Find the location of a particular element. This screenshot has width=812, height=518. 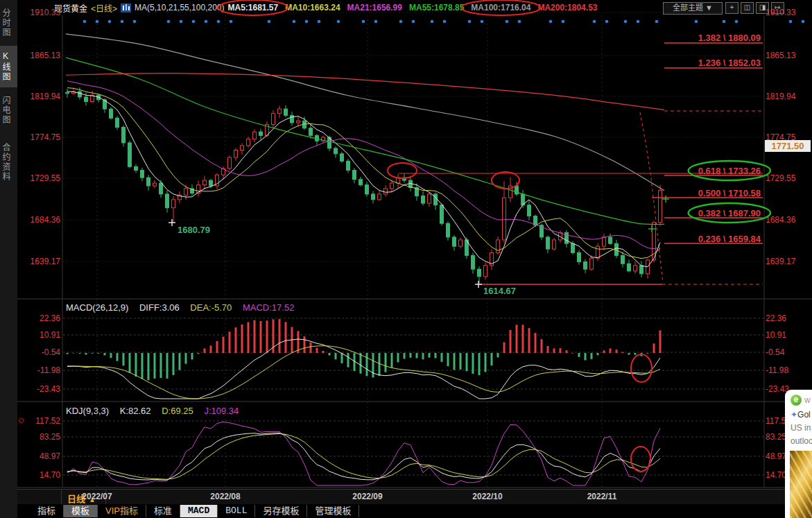

macd-tick-right: 22.36 is located at coordinates (788, 318).